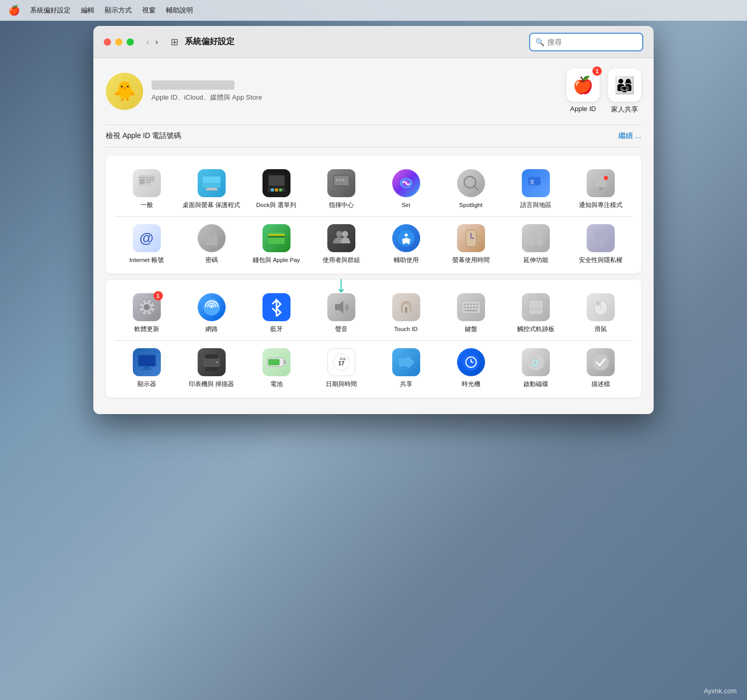 This screenshot has width=747, height=700. Describe the element at coordinates (625, 109) in the screenshot. I see `family-sharing-label: 家人共享` at that location.